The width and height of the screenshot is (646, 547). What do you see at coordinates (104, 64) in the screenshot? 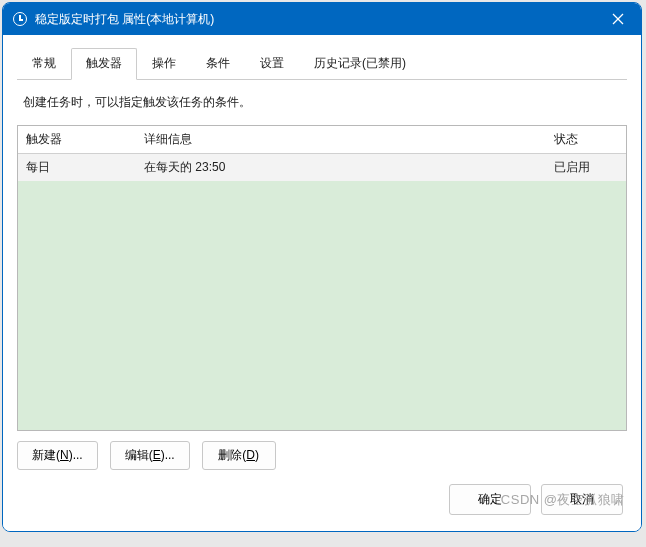
I see `tab-triggers: 触发器` at bounding box center [104, 64].